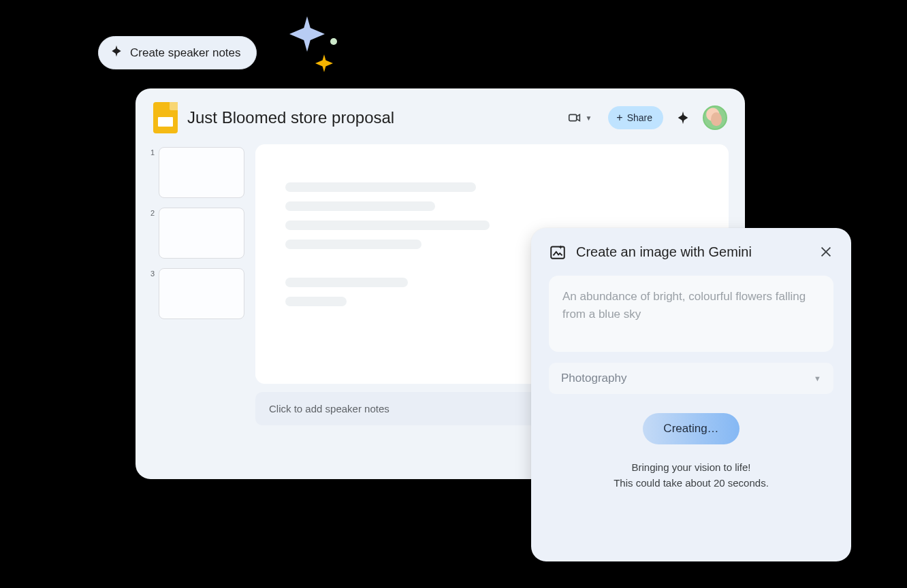 This screenshot has height=588, width=907. Describe the element at coordinates (690, 429) in the screenshot. I see `creating-label: Creating…` at that location.